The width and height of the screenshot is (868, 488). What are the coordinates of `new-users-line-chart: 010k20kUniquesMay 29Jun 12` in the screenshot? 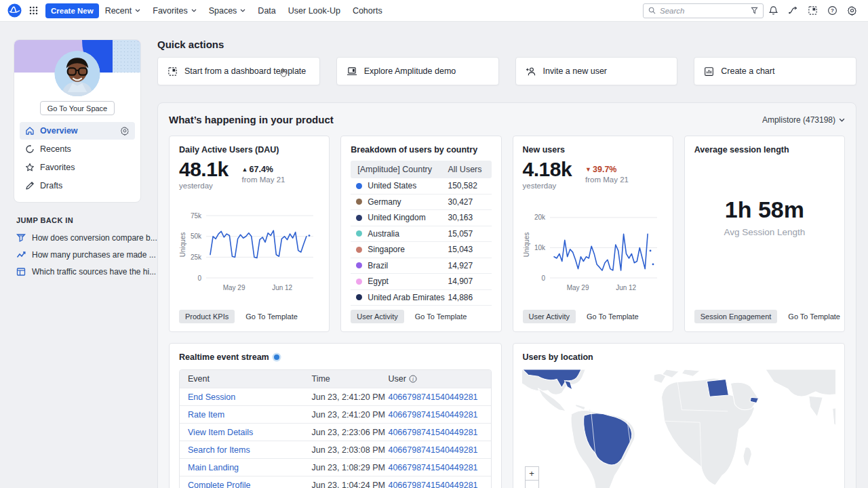 It's located at (593, 254).